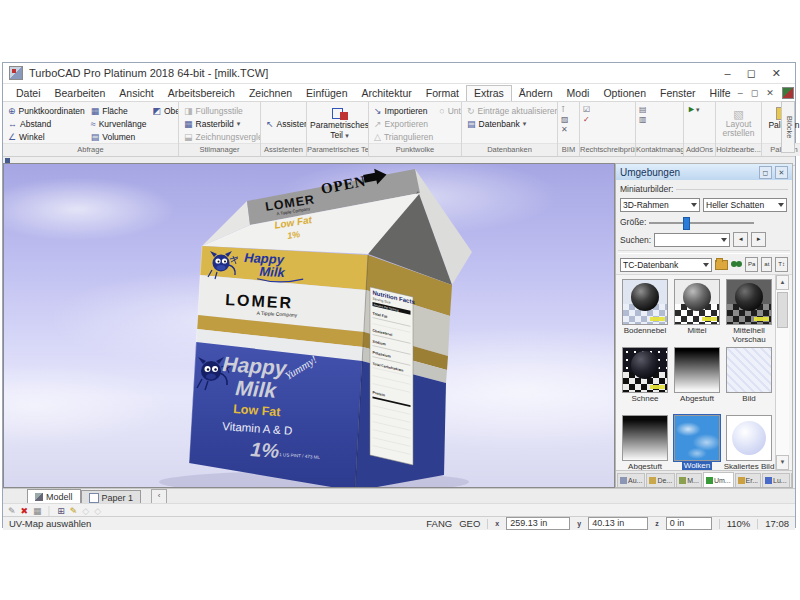  What do you see at coordinates (285, 124) in the screenshot?
I see `ribbon-assistenten: ↖Assistenten▾` at bounding box center [285, 124].